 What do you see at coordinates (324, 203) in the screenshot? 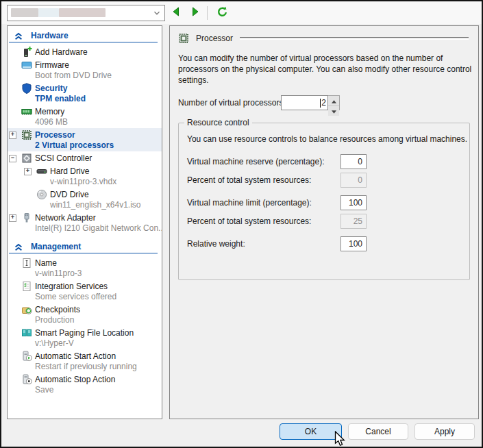
I see `resource-row: Virtual machine limit (percentage):100` at bounding box center [324, 203].